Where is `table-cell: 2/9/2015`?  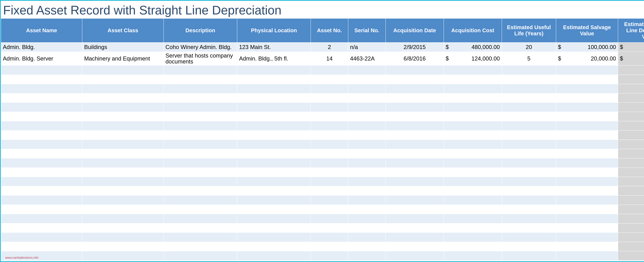 table-cell: 2/9/2015 is located at coordinates (415, 47).